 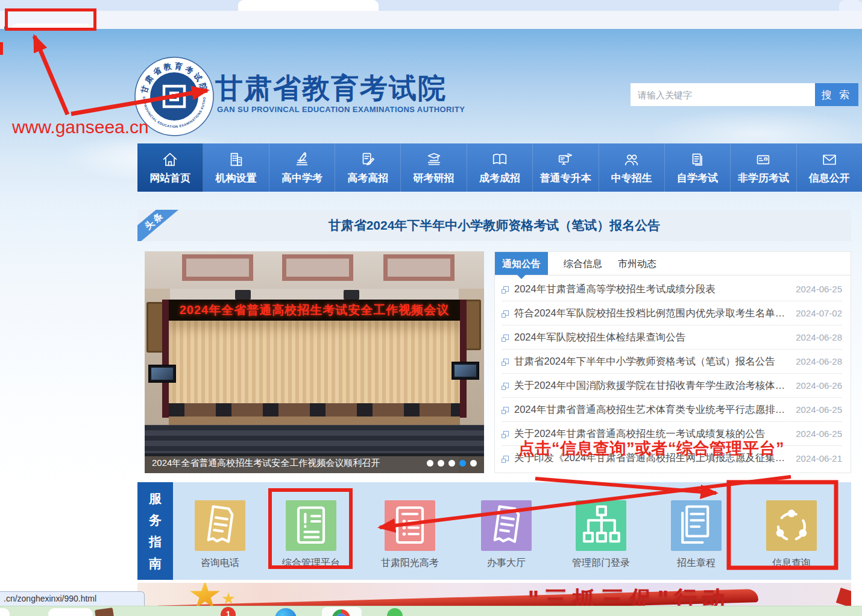 I want to click on active-browser-tab, so click(x=309, y=5).